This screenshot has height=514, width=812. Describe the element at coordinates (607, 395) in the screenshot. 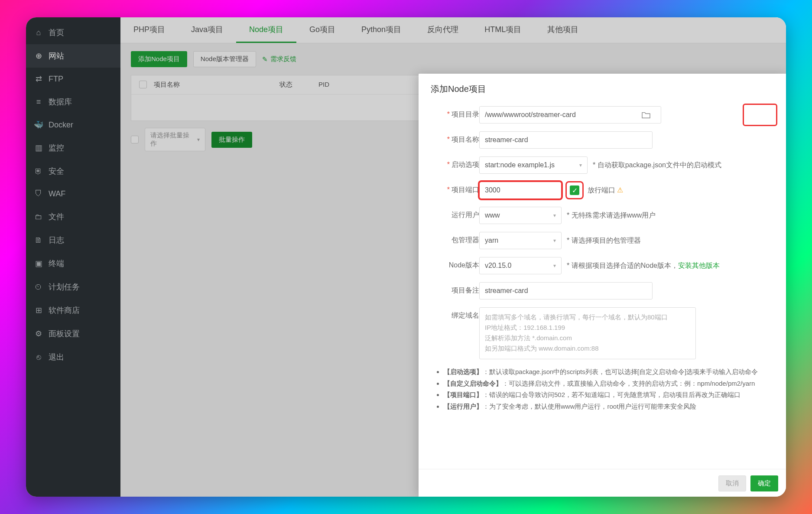

I see `note-item: 【项目端口】：错误的端口会导致访问502，若不知道端口，可先随意填写，启动项目后…` at that location.